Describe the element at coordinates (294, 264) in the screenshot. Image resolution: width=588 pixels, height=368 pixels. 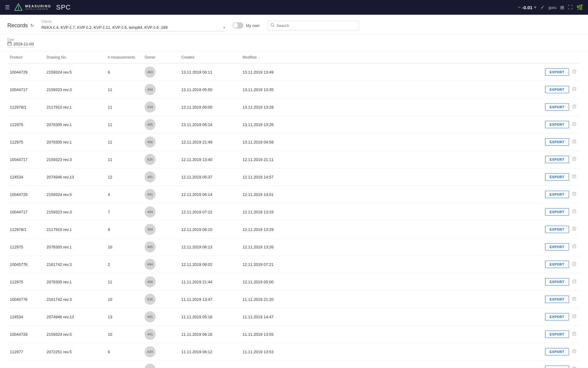
I see `table-row: 10045776 2161742 rev.3 2 494 12.11.2019 …` at that location.